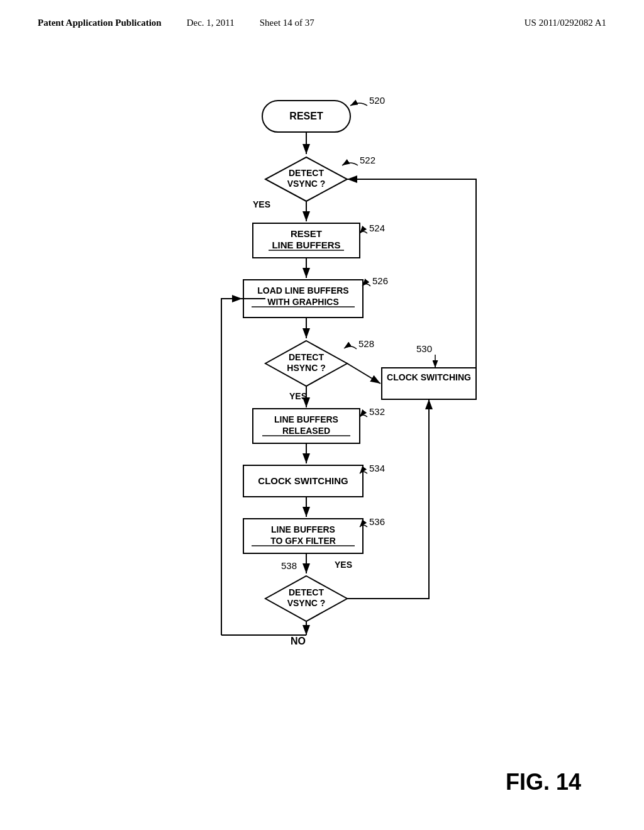 Image resolution: width=644 pixels, height=830 pixels. I want to click on ref-522-arrow, so click(350, 164).